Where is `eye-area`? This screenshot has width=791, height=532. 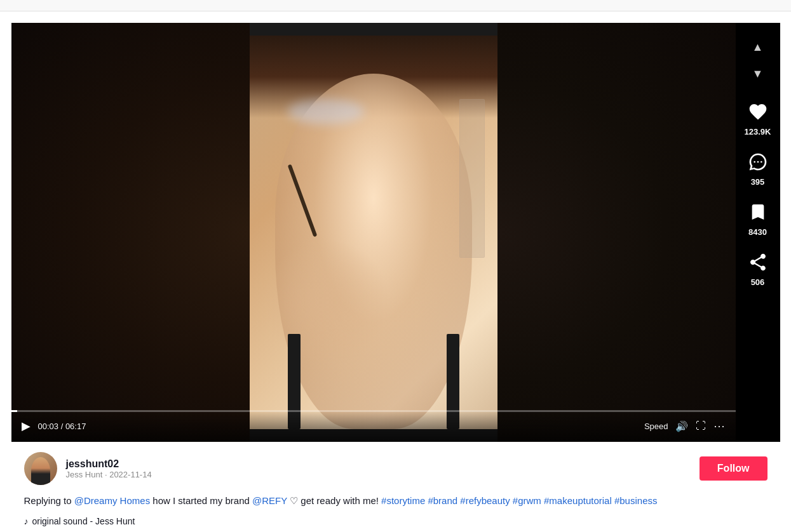
eye-area is located at coordinates (326, 112).